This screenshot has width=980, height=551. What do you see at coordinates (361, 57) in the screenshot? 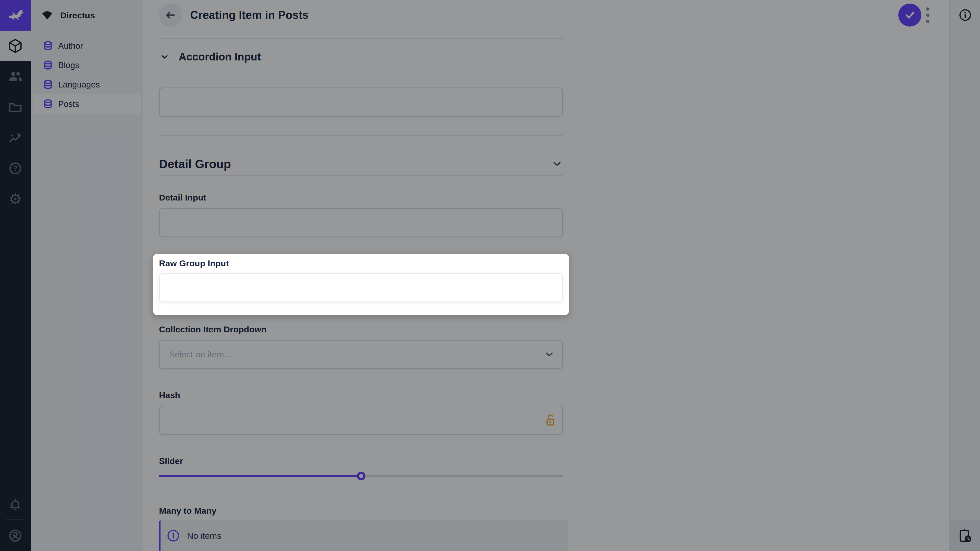
I see `accordion-input-toggle: Accordion Input` at bounding box center [361, 57].